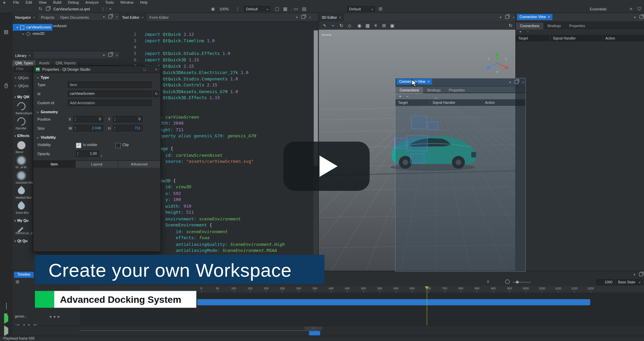  What do you see at coordinates (48, 18) in the screenshot?
I see `tab-projects: Projects` at bounding box center [48, 18].